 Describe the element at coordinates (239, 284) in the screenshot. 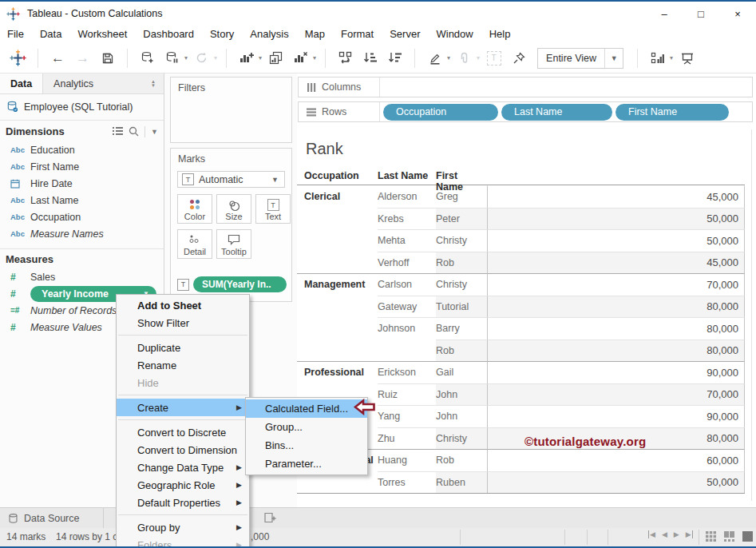

I see `encoding-pill: SUM(Yearly In..` at that location.